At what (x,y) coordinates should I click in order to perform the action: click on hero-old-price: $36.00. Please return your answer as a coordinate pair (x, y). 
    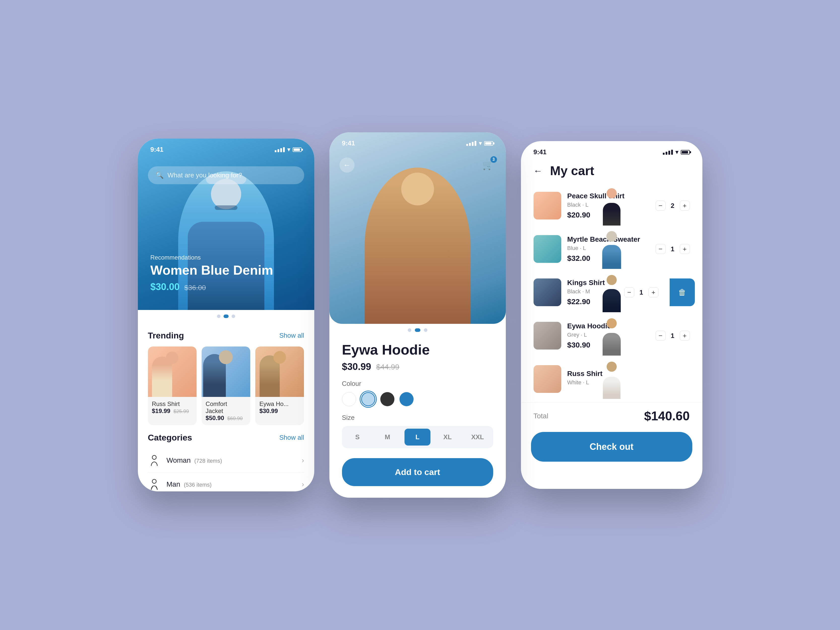
    Looking at the image, I should click on (195, 288).